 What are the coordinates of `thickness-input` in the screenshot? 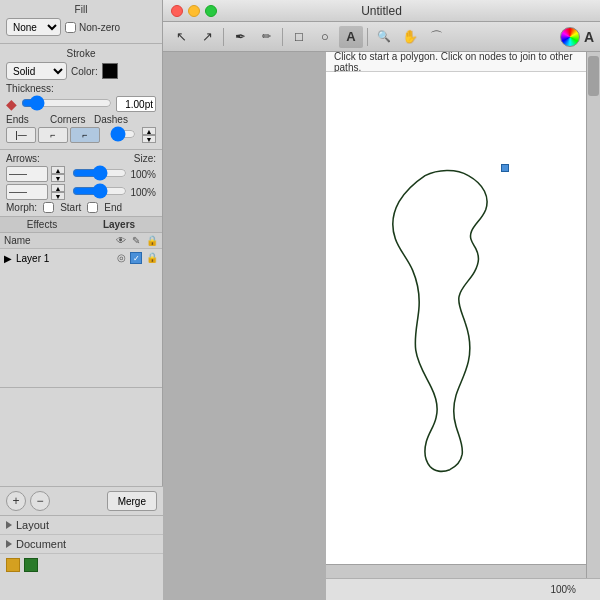 It's located at (136, 104).